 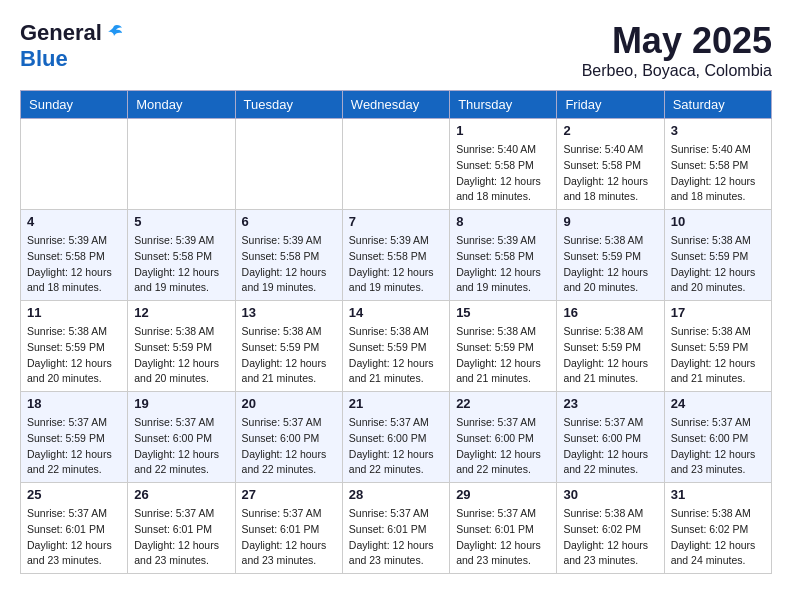 I want to click on day-number: 30, so click(x=610, y=494).